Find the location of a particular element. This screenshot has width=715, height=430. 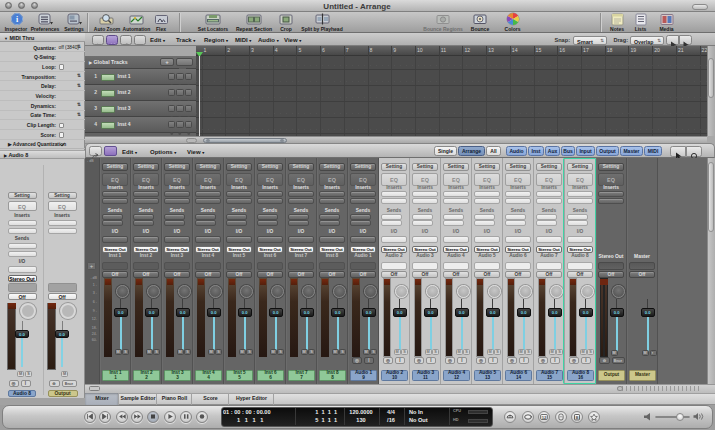

svg-text: 12 is located at coordinates (544, 416).